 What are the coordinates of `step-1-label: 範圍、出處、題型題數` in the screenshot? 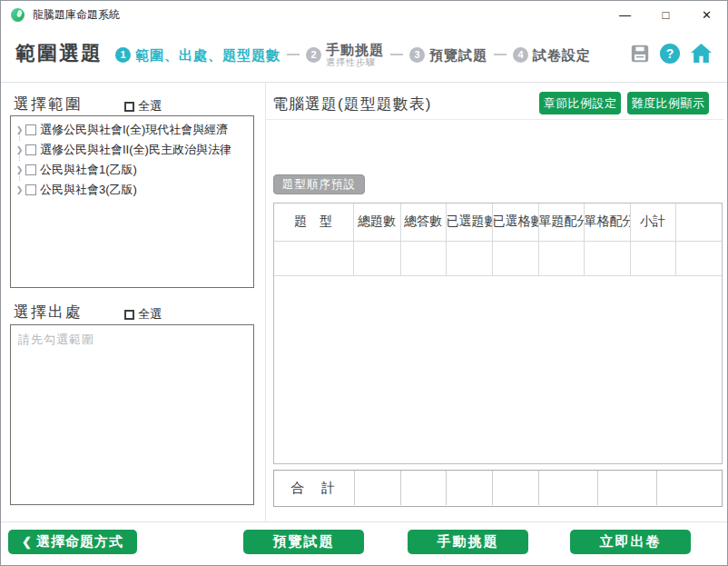 It's located at (208, 55).